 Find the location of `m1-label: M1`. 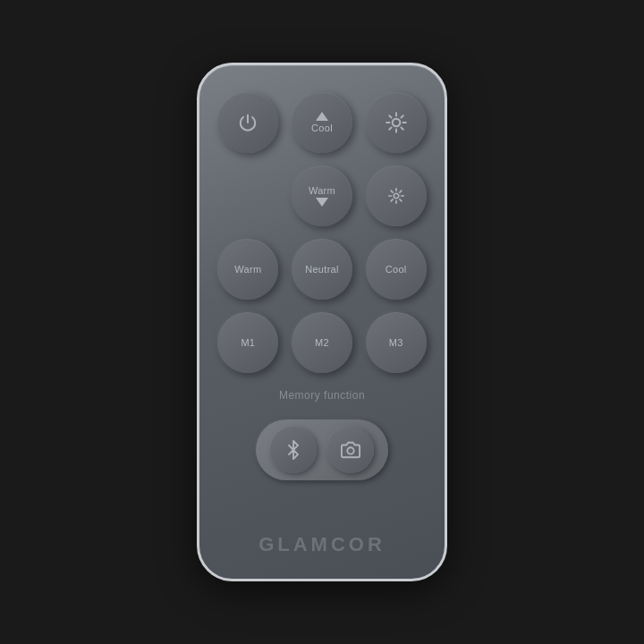

m1-label: M1 is located at coordinates (248, 343).